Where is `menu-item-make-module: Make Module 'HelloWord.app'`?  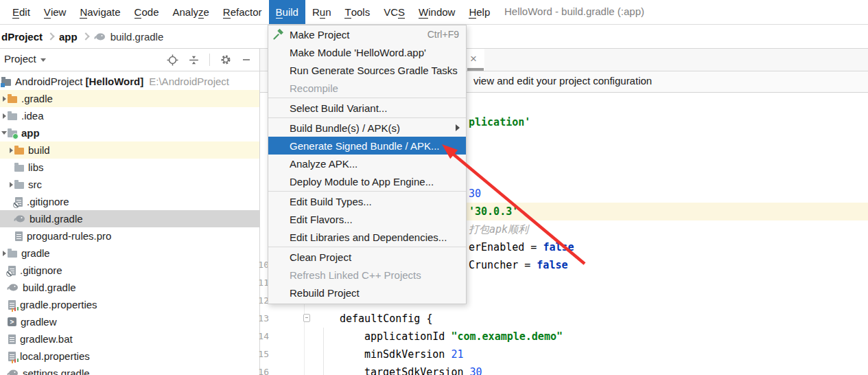
menu-item-make-module: Make Module 'HelloWord.app' is located at coordinates (367, 52).